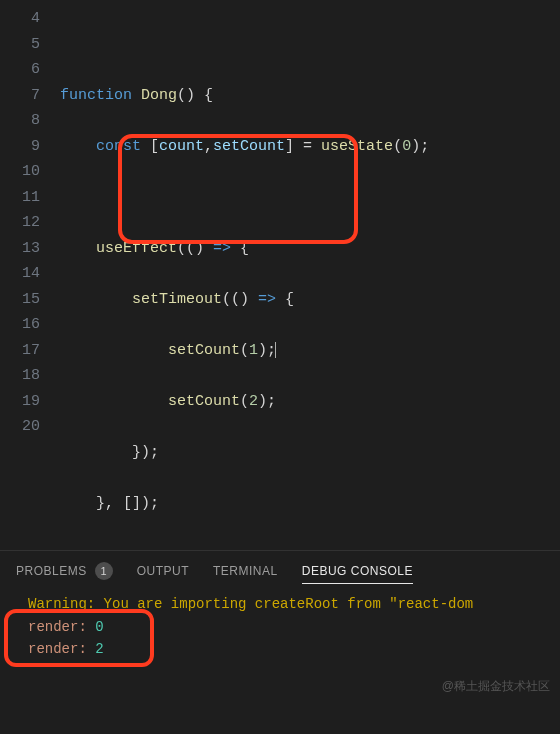  What do you see at coordinates (136, 248) in the screenshot?
I see `function-call: useEffect` at bounding box center [136, 248].